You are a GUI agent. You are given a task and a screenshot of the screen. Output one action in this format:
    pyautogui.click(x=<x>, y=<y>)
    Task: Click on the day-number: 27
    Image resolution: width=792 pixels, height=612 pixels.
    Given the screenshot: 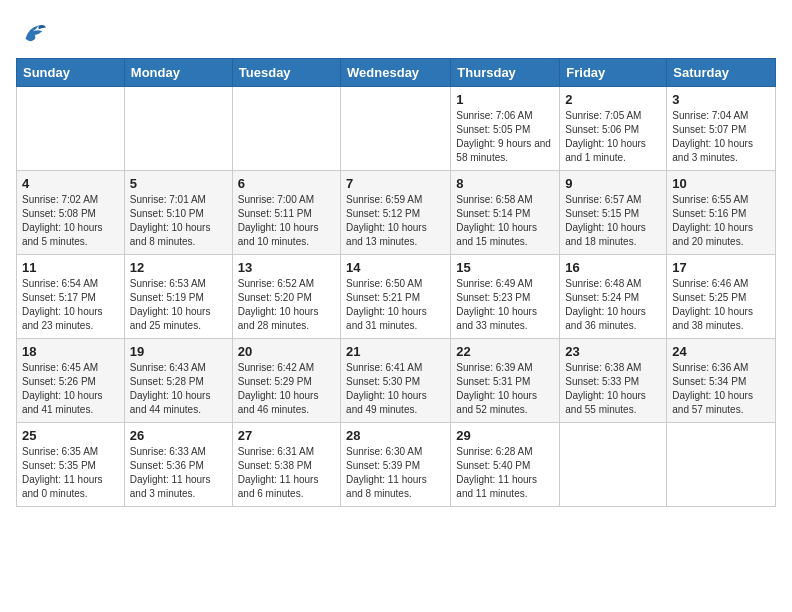 What is the action you would take?
    pyautogui.click(x=286, y=436)
    